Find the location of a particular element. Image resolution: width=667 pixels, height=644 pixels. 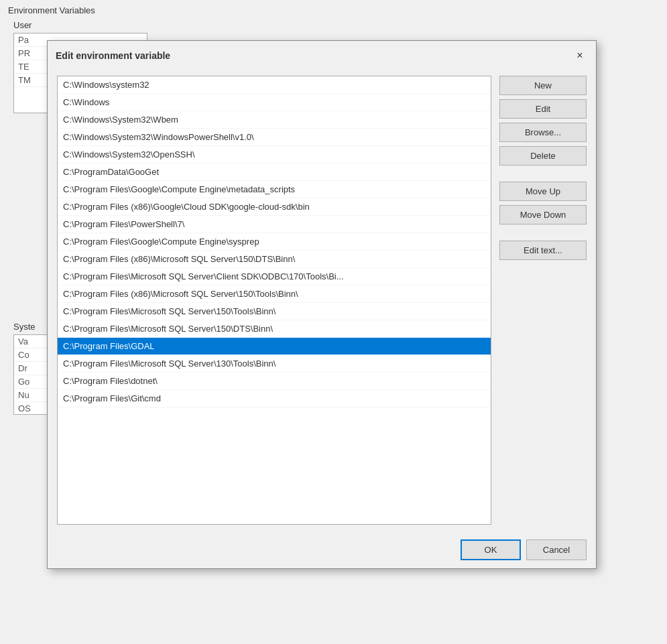

move-down-button: Move Down is located at coordinates (543, 214).